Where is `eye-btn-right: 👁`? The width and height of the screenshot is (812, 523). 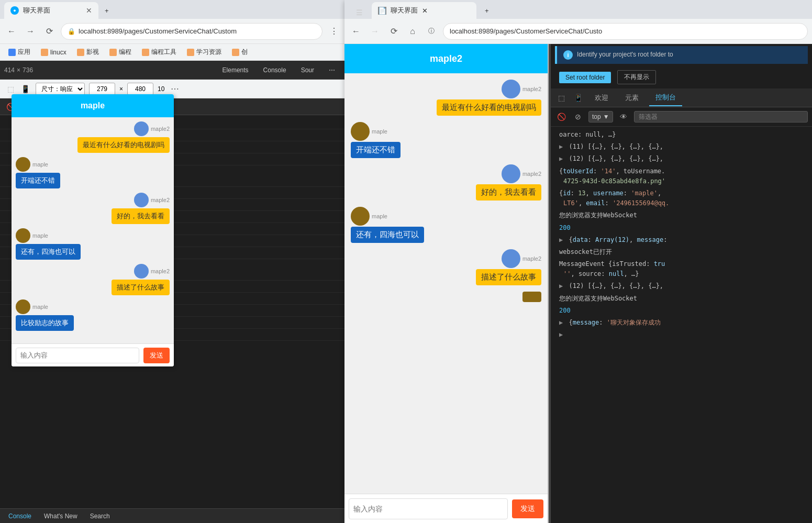 eye-btn-right: 👁 is located at coordinates (624, 117).